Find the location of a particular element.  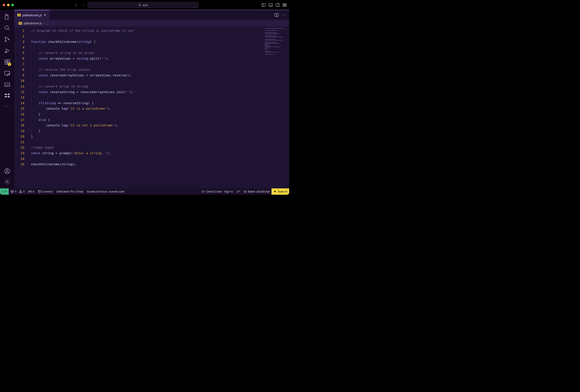

layout-customize-icon is located at coordinates (285, 5).